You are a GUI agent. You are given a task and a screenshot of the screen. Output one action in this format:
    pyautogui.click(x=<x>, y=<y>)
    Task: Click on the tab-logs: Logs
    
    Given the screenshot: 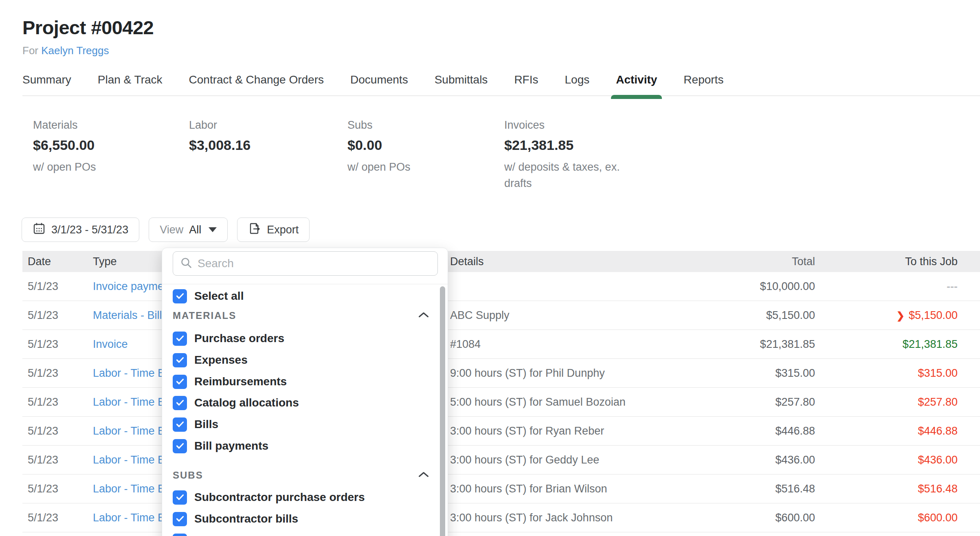 What is the action you would take?
    pyautogui.click(x=577, y=80)
    